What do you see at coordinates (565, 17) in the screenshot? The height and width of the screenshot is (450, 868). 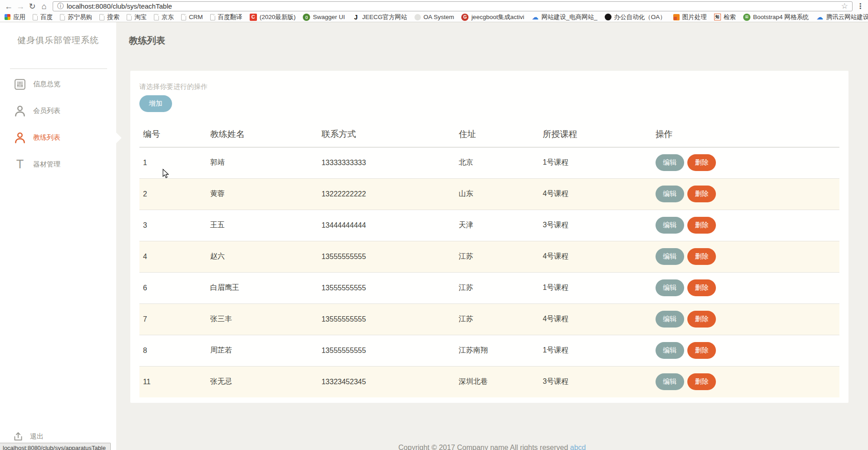 I see `bookmark-item: 网站建设_电商网站_` at bounding box center [565, 17].